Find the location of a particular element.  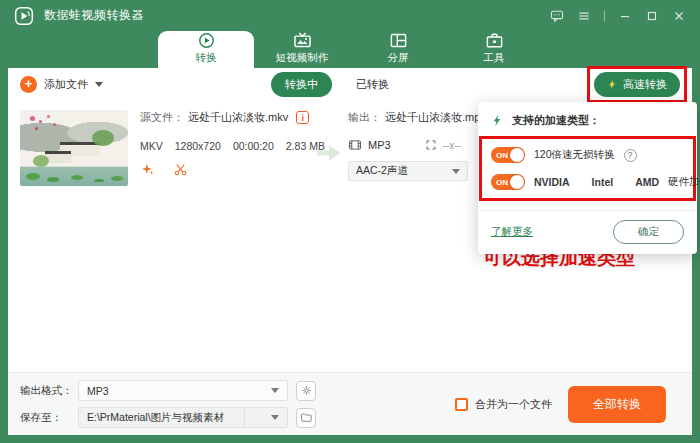

help-icon: ? is located at coordinates (630, 156).